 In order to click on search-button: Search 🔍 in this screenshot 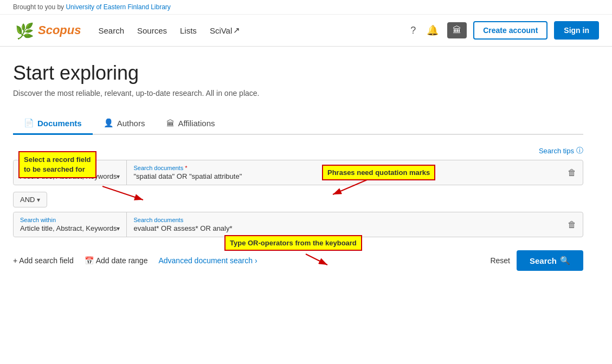, I will do `click(550, 261)`.